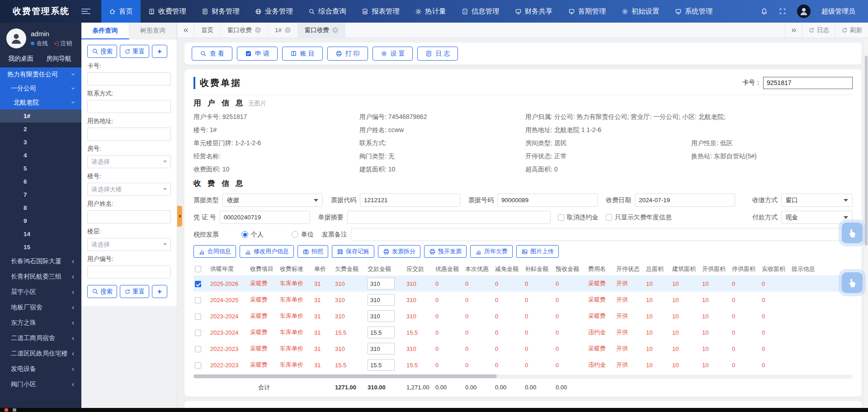 Image resolution: width=868 pixels, height=412 pixels. What do you see at coordinates (481, 11) in the screenshot?
I see `nav-item-信息管理: 信息管理` at bounding box center [481, 11].